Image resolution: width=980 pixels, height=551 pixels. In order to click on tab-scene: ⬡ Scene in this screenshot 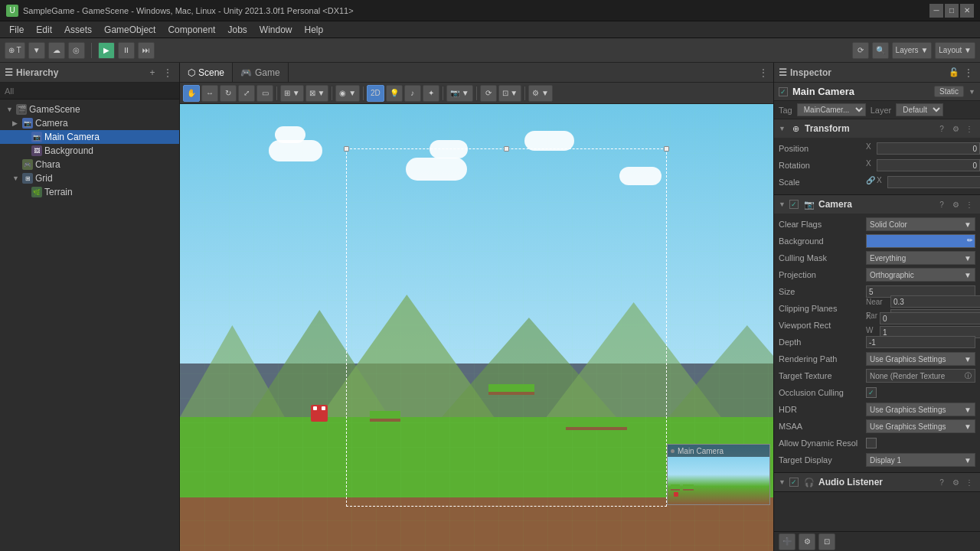, I will do `click(207, 72)`.